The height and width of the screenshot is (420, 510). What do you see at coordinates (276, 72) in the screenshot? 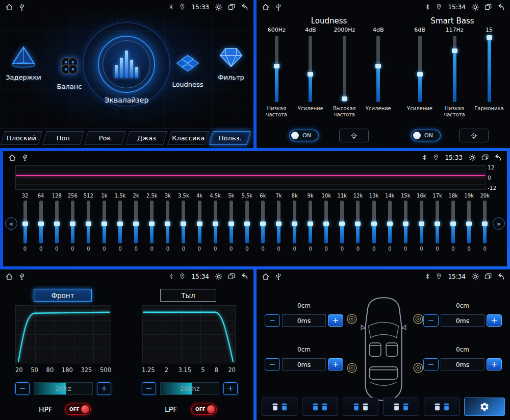
I see `vertical-slider: 600Hz Низкая частота` at bounding box center [276, 72].